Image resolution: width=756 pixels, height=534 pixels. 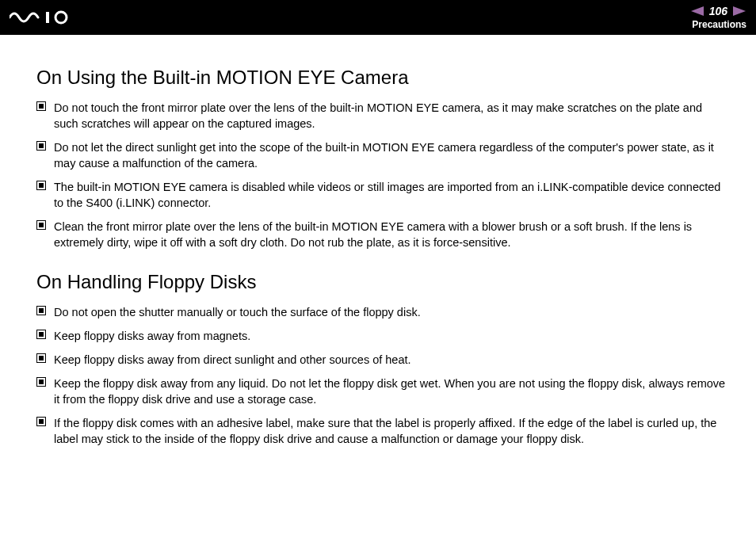 What do you see at coordinates (382, 78) in the screenshot?
I see `section-1-title: On Using the Built-in MOTION EYE Camera` at bounding box center [382, 78].